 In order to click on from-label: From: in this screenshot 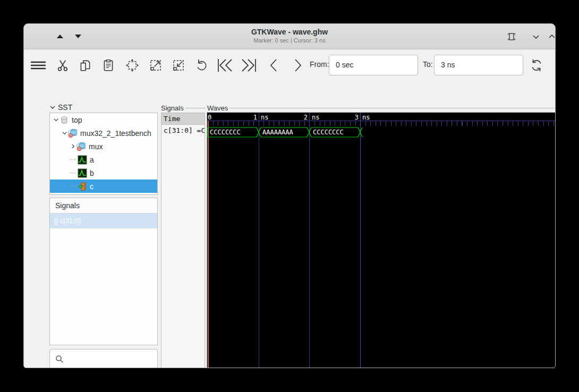, I will do `click(320, 64)`.